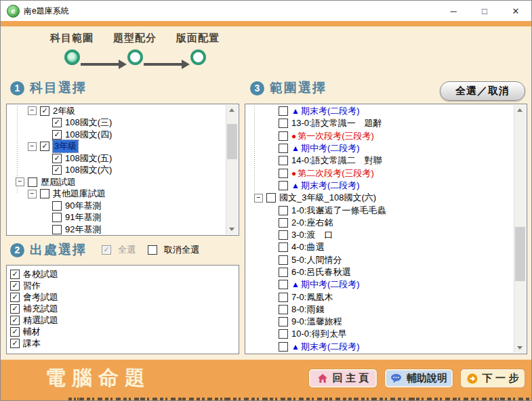 Image resolution: width=532 pixels, height=401 pixels. Describe the element at coordinates (32, 343) in the screenshot. I see `source-item-label: 課本` at that location.